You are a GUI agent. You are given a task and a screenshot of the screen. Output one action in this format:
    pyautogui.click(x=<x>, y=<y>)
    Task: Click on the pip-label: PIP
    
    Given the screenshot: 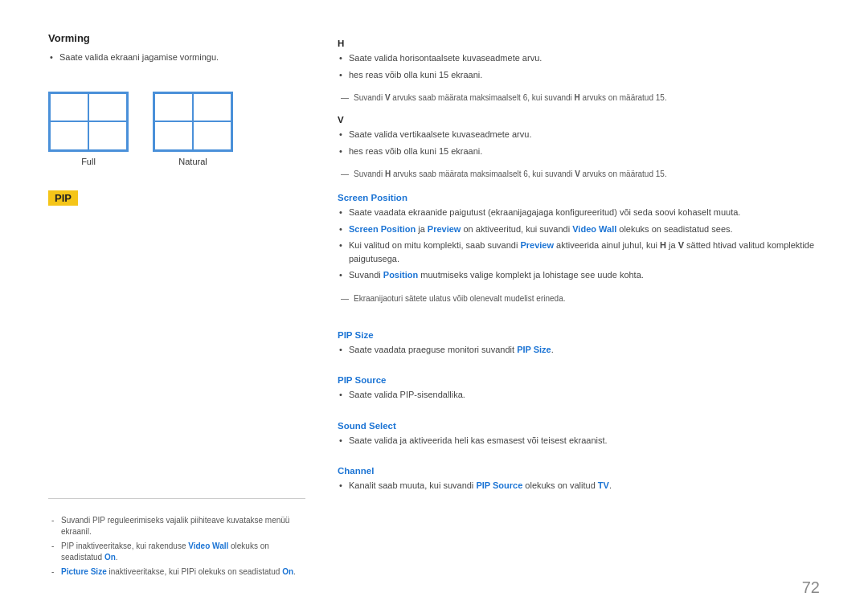 What is the action you would take?
    pyautogui.click(x=63, y=198)
    